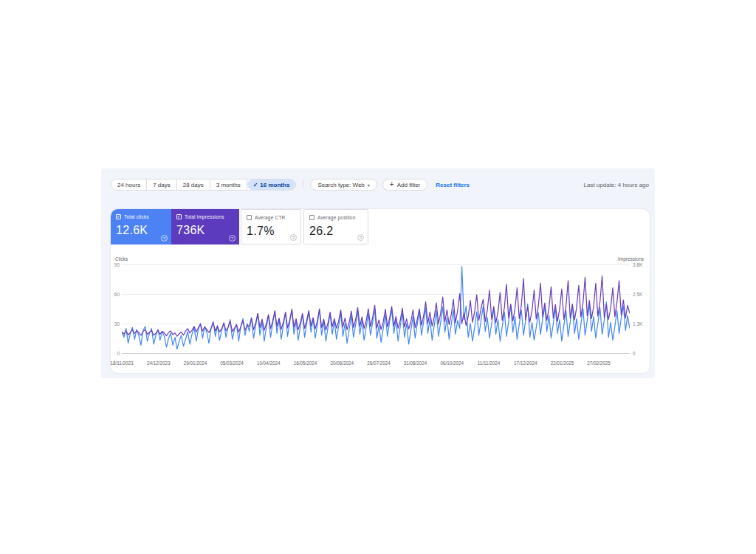 The image size is (756, 554). Describe the element at coordinates (616, 185) in the screenshot. I see `last-update-text: Last update: 4 hours ago` at that location.